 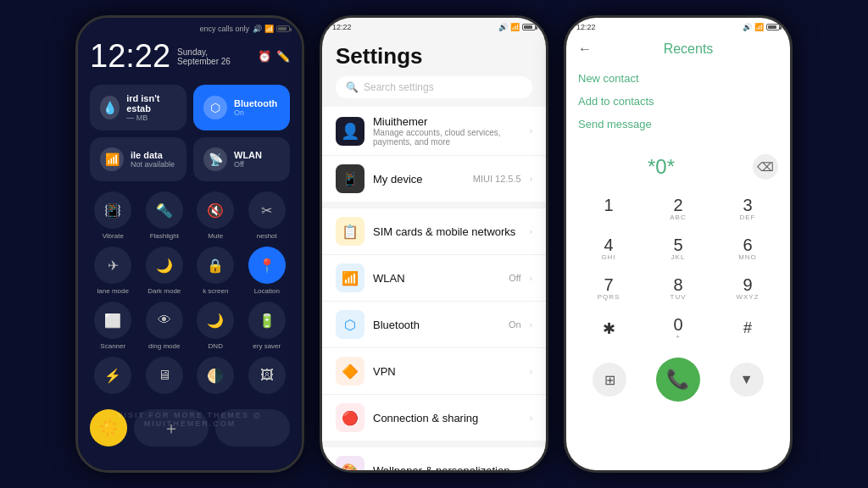 I want to click on add-btn: ＋, so click(x=171, y=428).